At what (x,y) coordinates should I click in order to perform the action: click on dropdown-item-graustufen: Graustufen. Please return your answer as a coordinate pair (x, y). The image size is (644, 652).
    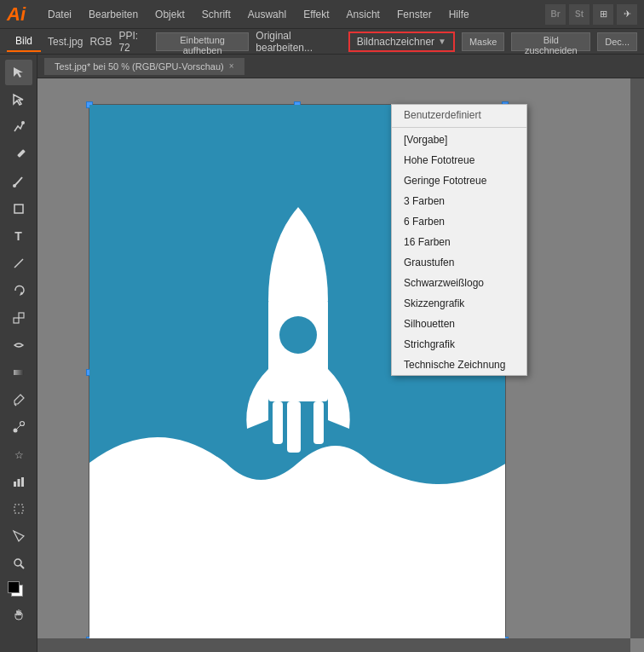
    Looking at the image, I should click on (459, 263).